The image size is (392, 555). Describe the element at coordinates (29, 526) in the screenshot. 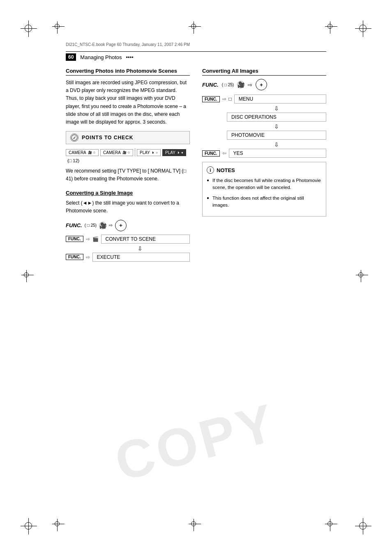

I see `reg-mark-bottom-left` at that location.